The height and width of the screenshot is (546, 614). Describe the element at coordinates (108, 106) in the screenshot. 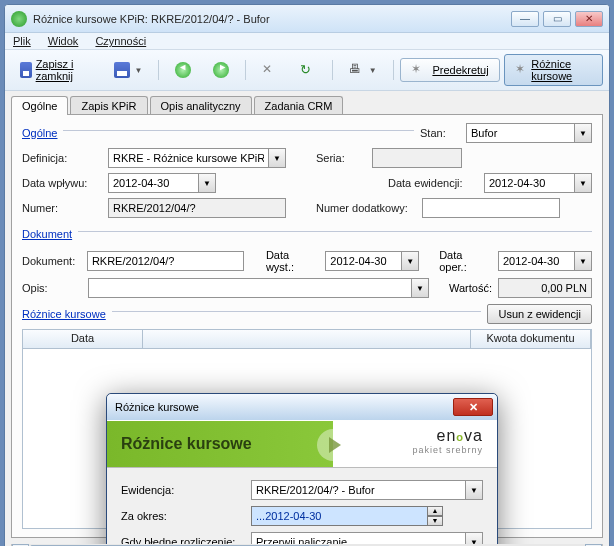

I see `tab-zapis-kpir: Zapis KPiR` at that location.